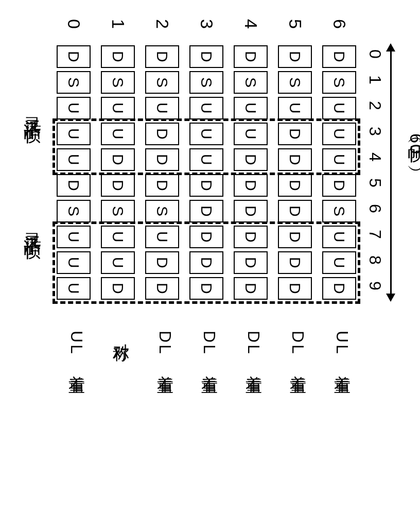 The image size is (420, 515). I want to click on subframe-index: 4, so click(375, 157).